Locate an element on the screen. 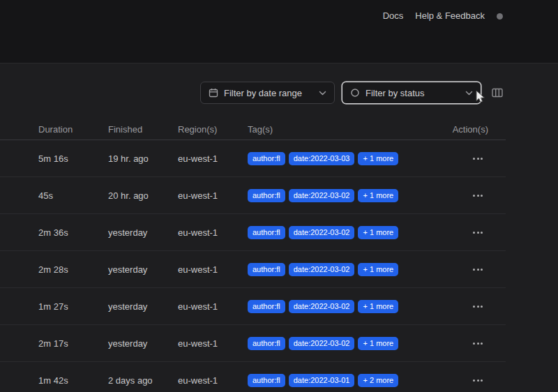 The height and width of the screenshot is (392, 558). tag-pill: date:2022-03-03 is located at coordinates (322, 159).